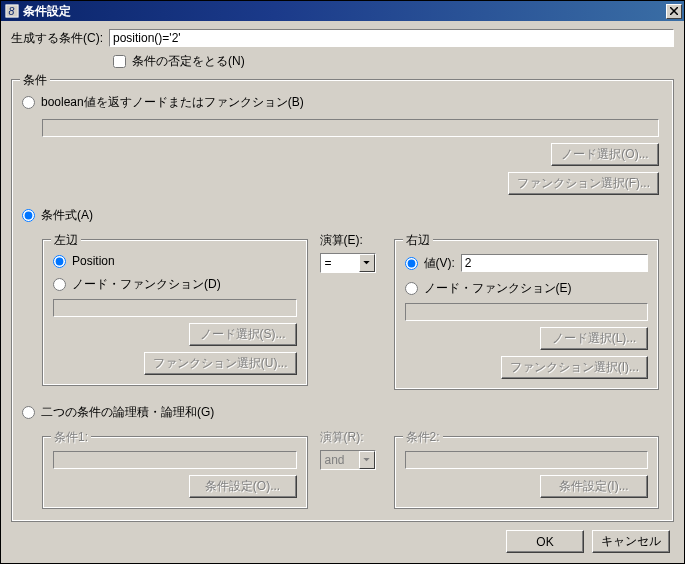 The width and height of the screenshot is (685, 564). What do you see at coordinates (342, 437) in the screenshot?
I see `two-operator-label: 演算(R):` at bounding box center [342, 437].